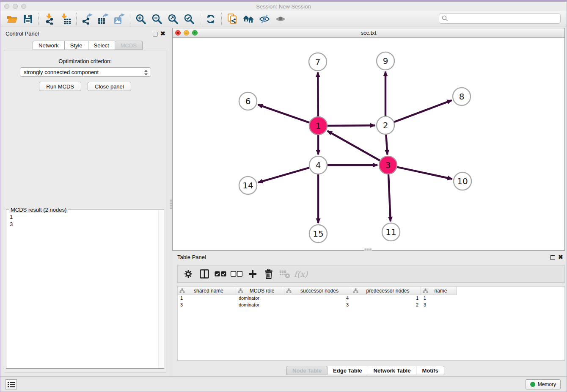  I want to click on export-network-button, so click(87, 19).